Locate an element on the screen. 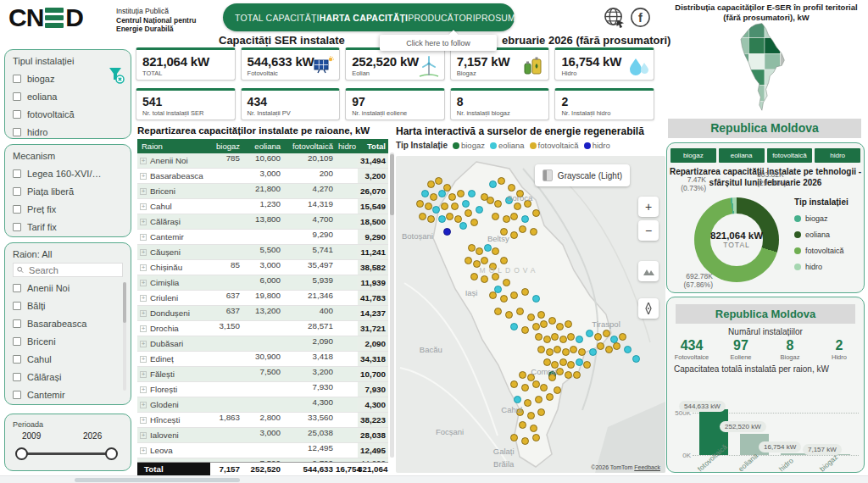  website-globe-icon is located at coordinates (614, 19).